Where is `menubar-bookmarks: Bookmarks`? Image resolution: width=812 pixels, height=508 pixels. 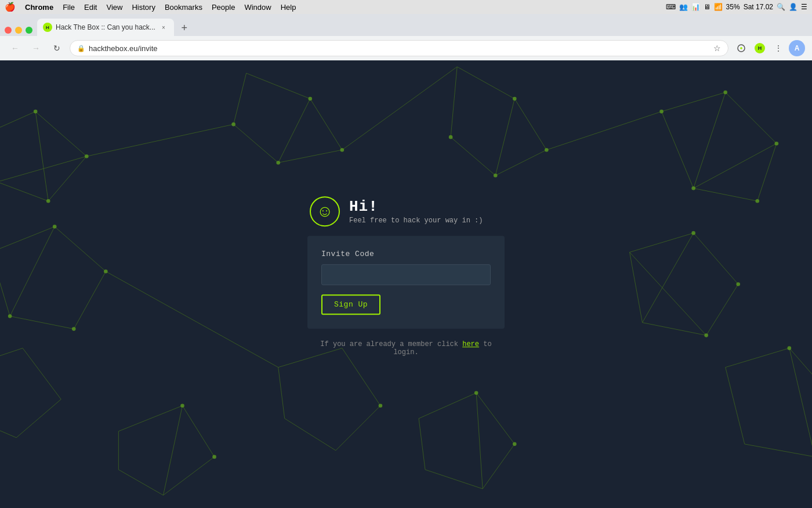
menubar-bookmarks: Bookmarks is located at coordinates (183, 7).